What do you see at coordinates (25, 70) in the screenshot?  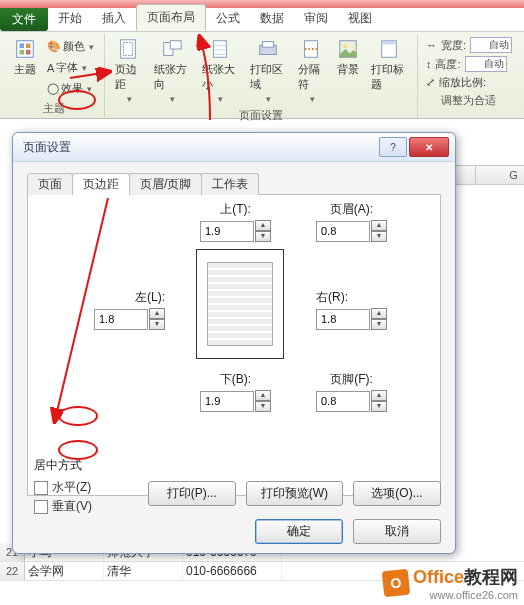 I see `themes-label: 主题` at bounding box center [25, 70].